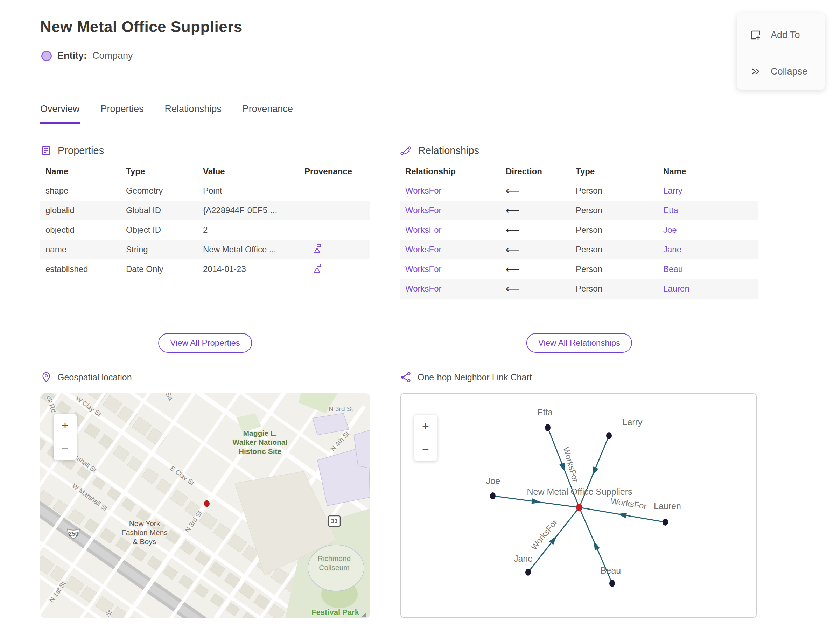 The image size is (840, 639). Describe the element at coordinates (671, 210) in the screenshot. I see `related-entity-link: Etta` at that location.